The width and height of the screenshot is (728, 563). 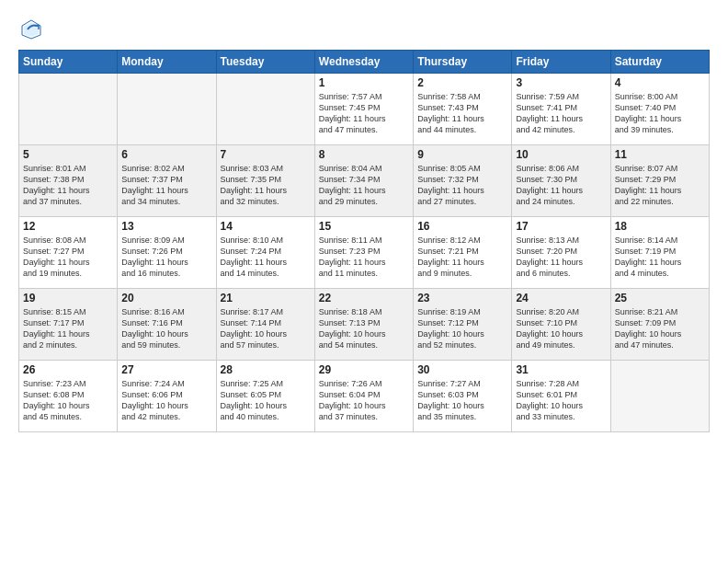 I want to click on day-info: Sunrise: 7:26 AM Sunset: 6:04 PM Dayligh…, so click(x=364, y=401).